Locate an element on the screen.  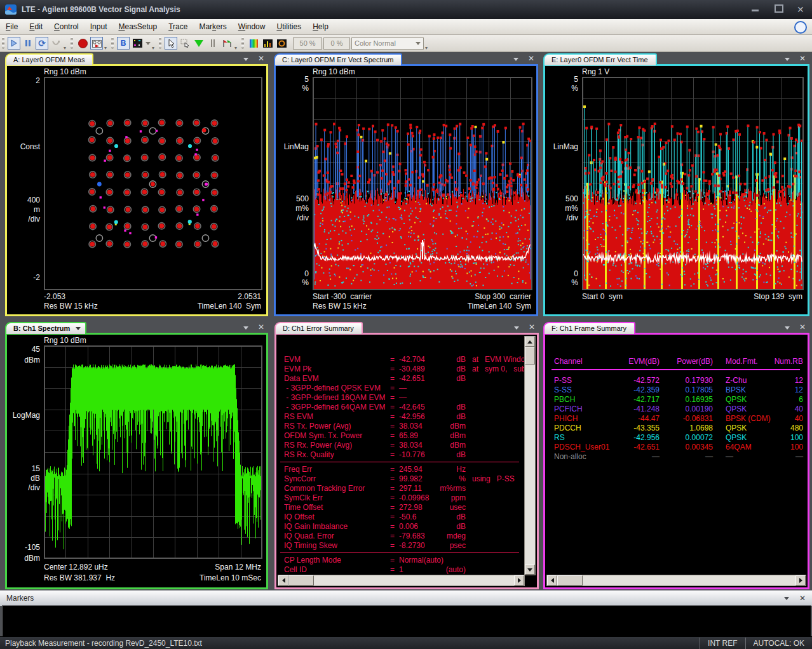
markers-panel-header: Markers is located at coordinates (406, 598).